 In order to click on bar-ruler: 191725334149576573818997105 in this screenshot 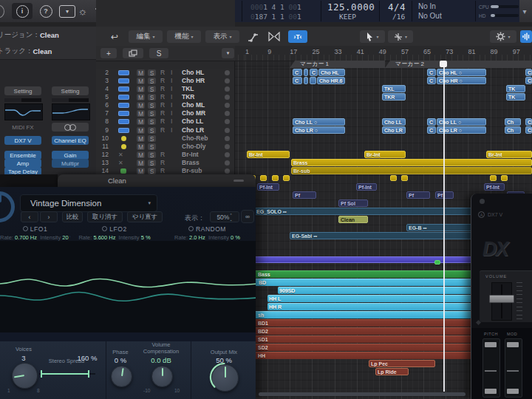, I will do `click(383, 53)`.